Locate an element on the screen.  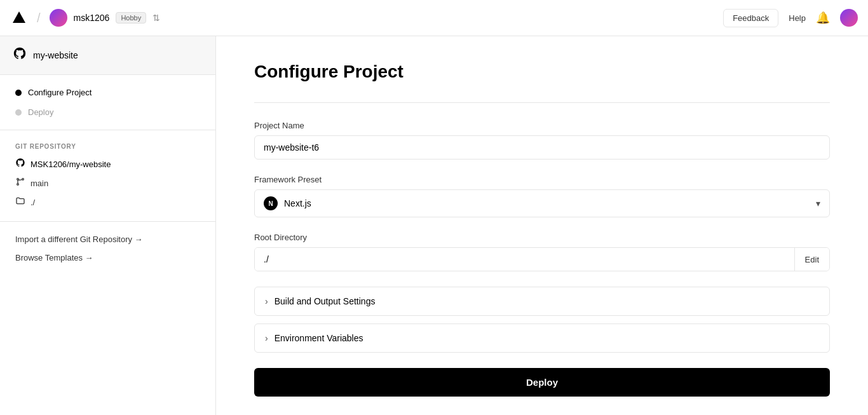
build-settings-chevron-icon: › is located at coordinates (267, 301).